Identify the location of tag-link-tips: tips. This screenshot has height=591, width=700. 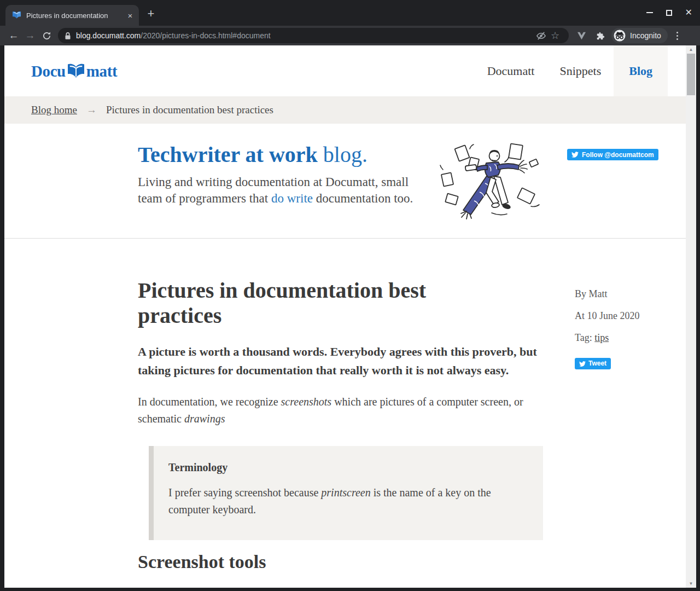
(602, 338).